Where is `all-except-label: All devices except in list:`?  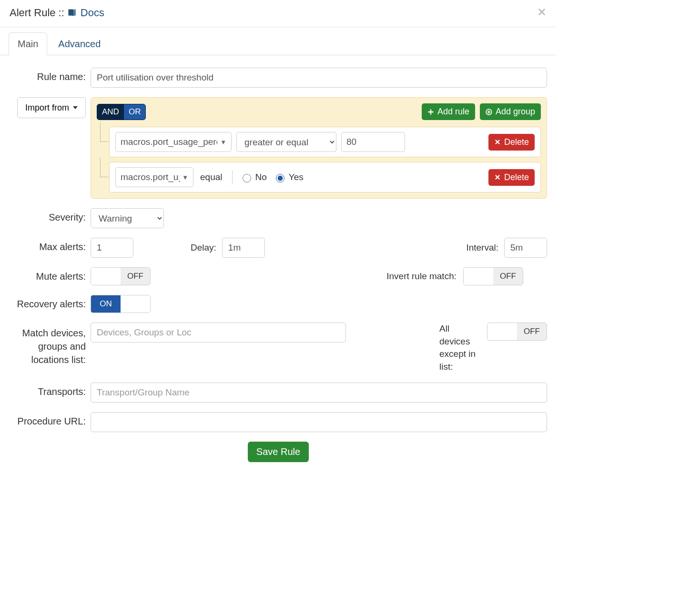
all-except-label: All devices except in list: is located at coordinates (454, 348).